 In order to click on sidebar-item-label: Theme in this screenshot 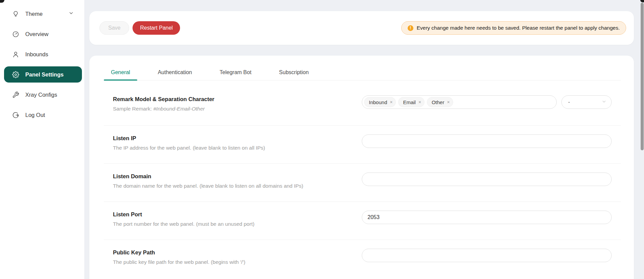, I will do `click(34, 14)`.